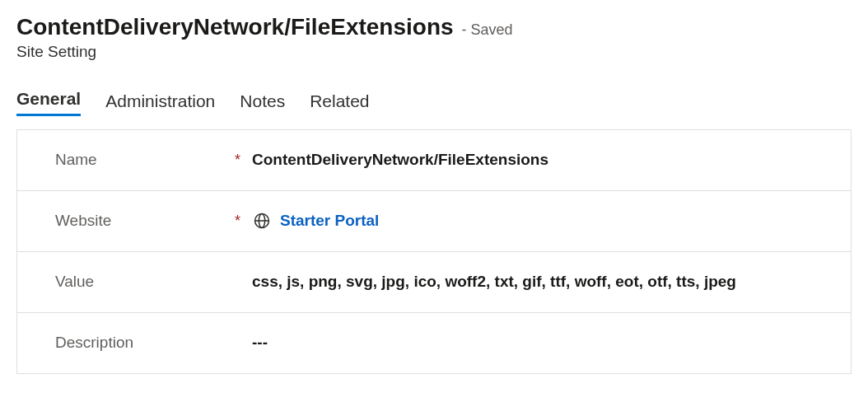  What do you see at coordinates (262, 221) in the screenshot?
I see `globe-icon` at bounding box center [262, 221].